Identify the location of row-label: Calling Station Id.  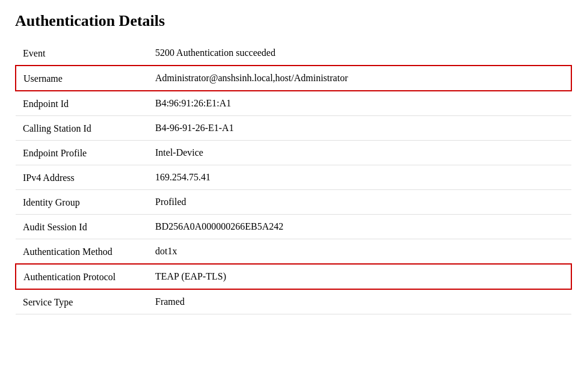
(82, 129).